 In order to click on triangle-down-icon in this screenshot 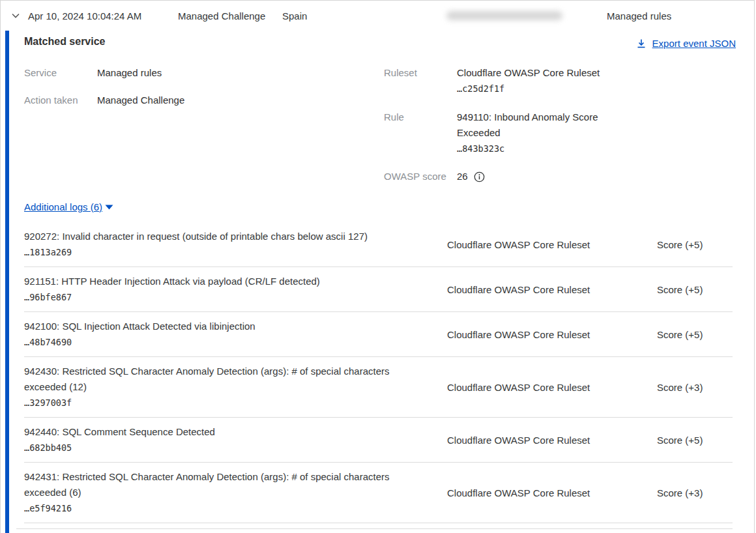, I will do `click(109, 207)`.